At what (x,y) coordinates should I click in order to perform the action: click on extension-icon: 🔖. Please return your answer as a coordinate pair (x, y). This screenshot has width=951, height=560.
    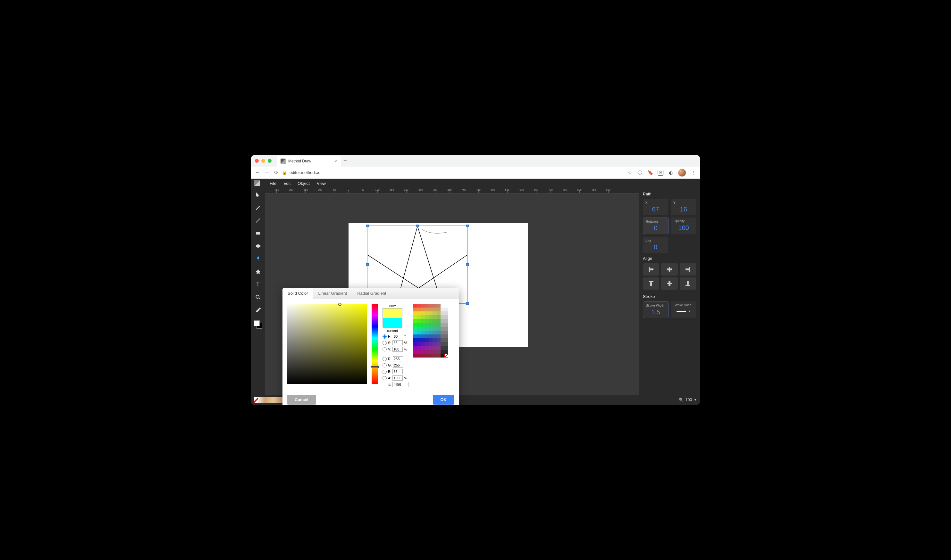
    Looking at the image, I should click on (650, 173).